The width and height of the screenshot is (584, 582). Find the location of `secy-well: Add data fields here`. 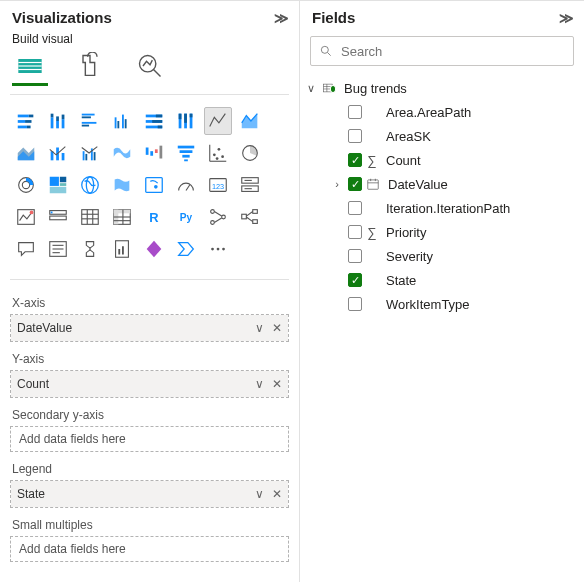

secy-well: Add data fields here is located at coordinates (150, 439).